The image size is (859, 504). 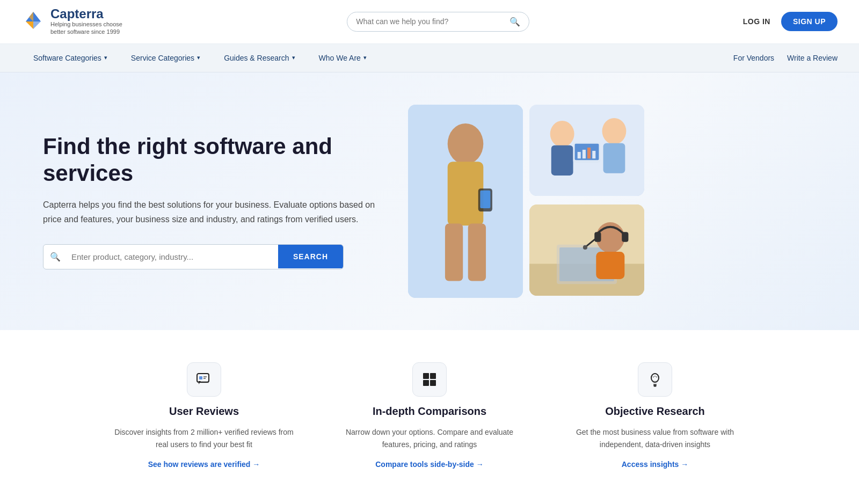 I want to click on header-search-area: 🔍, so click(x=438, y=21).